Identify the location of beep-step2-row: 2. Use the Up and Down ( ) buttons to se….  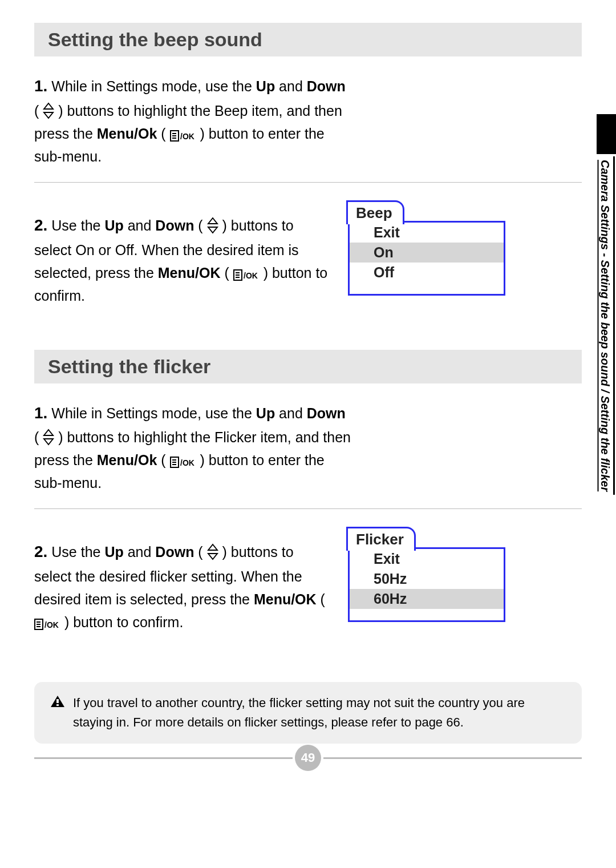
(308, 260).